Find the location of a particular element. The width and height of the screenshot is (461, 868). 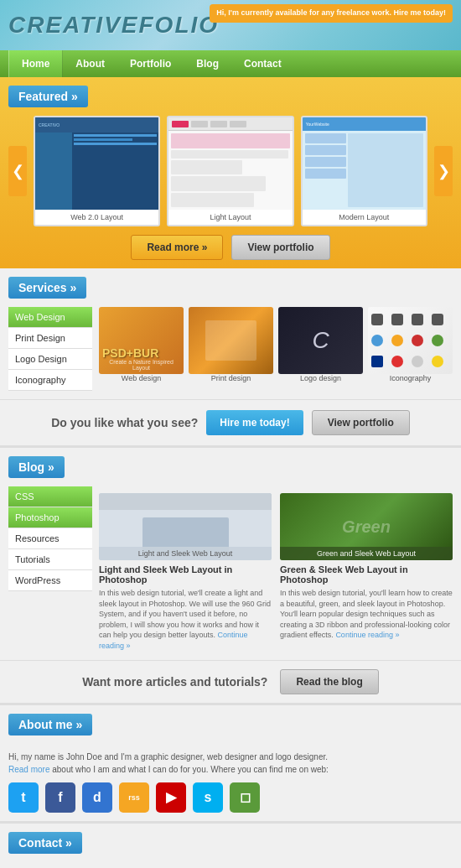

about-text: Hi, my name is John Doe and I'm a graphi… is located at coordinates (230, 763).